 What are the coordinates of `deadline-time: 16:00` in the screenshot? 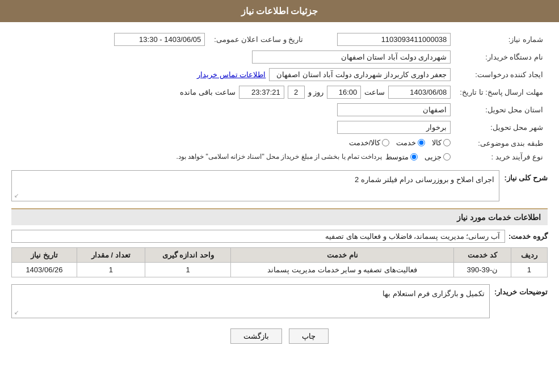 It's located at (344, 92).